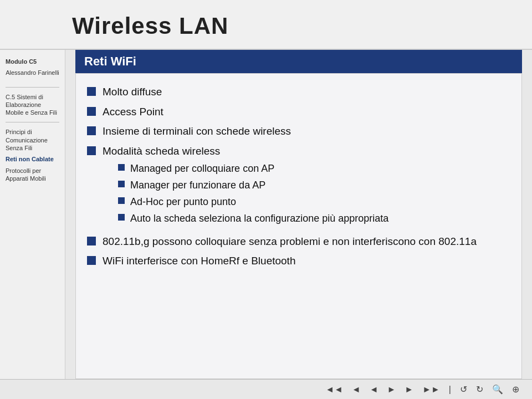  I want to click on sidebar-item-0: Principi di Comunicazione Senza Fili, so click(32, 140).